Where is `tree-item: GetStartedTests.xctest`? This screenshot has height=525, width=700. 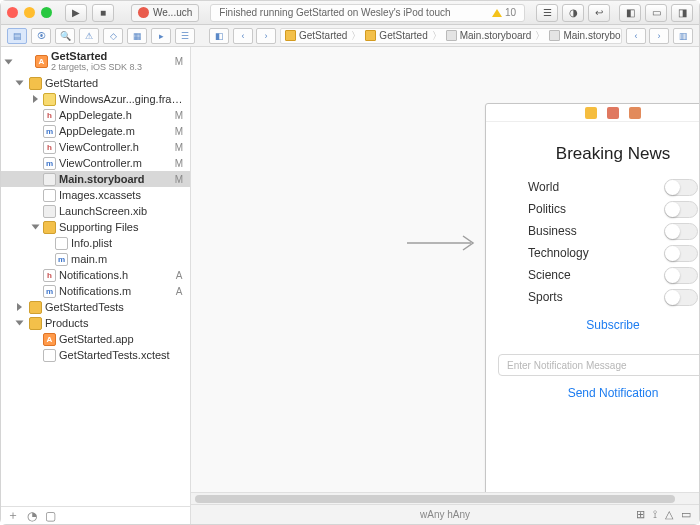 tree-item: GetStartedTests.xctest is located at coordinates (96, 355).